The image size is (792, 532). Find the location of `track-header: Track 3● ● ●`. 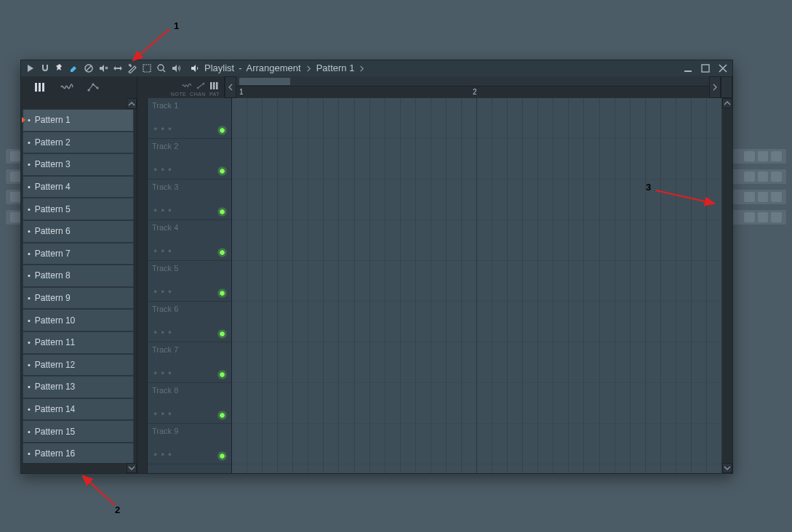

track-header: Track 3● ● ● is located at coordinates (189, 200).